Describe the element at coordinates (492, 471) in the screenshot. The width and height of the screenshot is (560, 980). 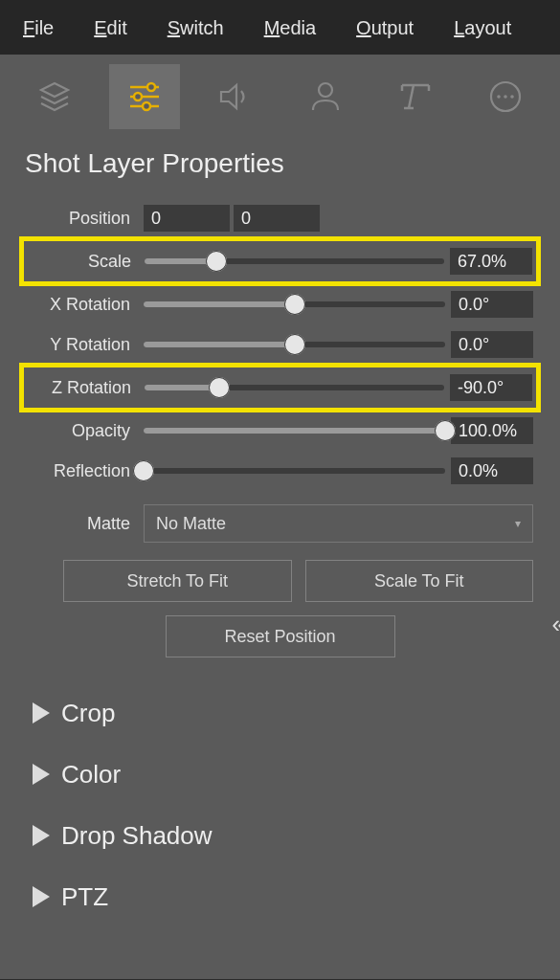
I see `reflection-value: 0.0%` at that location.